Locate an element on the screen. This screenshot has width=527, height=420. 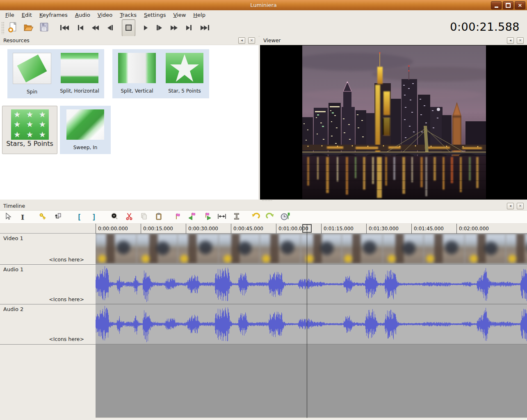
previous-section-button is located at coordinates (80, 28).